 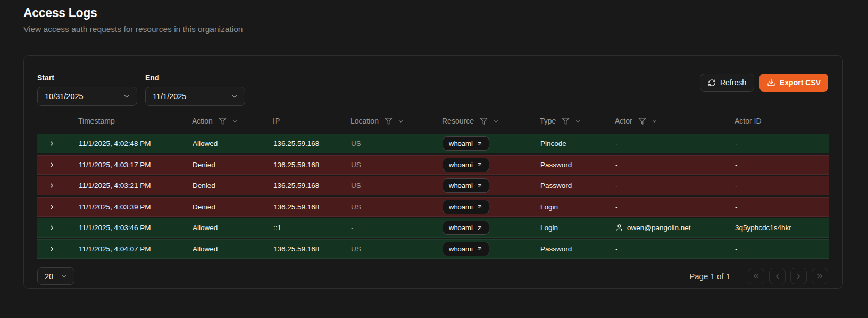 I want to click on table-row: 11/1/2025, 4:04:07 PM Allowed 136.25.59.…, so click(x=433, y=249).